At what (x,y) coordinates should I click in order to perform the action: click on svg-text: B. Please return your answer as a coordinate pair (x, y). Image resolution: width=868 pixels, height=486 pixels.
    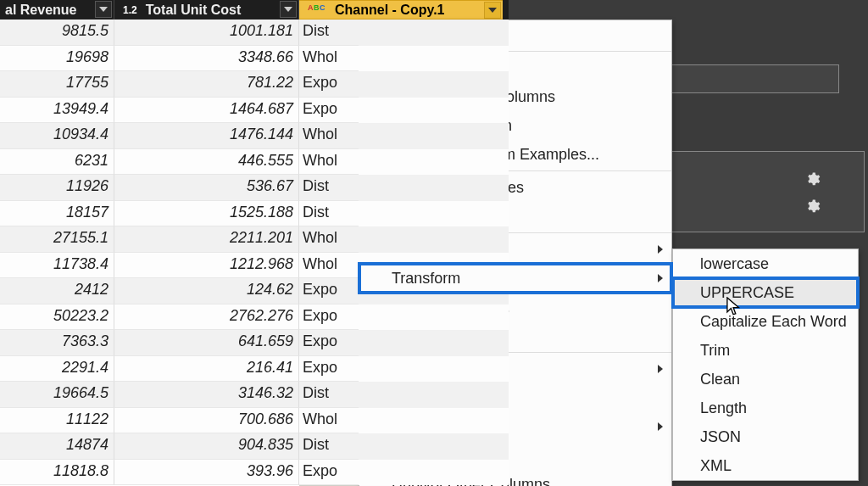
    Looking at the image, I should click on (317, 8).